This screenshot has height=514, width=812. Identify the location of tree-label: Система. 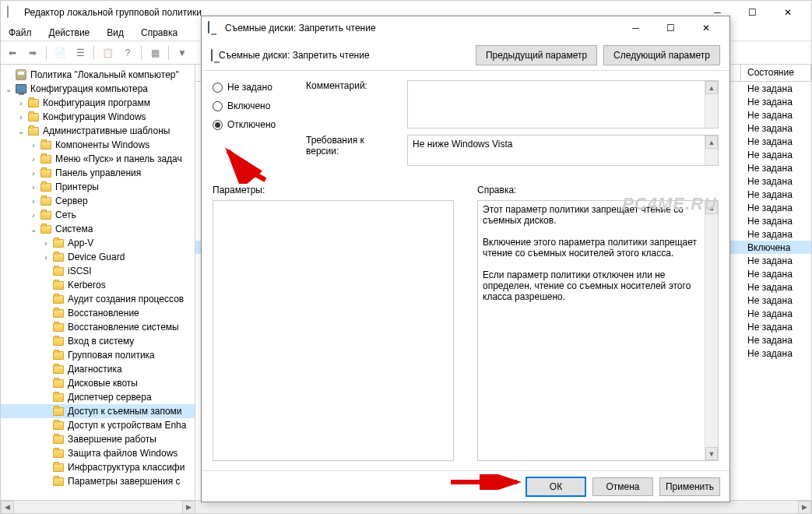
(74, 229).